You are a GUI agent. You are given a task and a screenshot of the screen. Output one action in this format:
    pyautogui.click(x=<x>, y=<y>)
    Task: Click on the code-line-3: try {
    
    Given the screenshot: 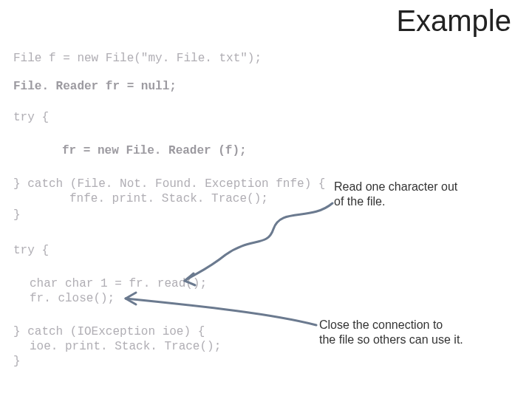 What is the action you would take?
    pyautogui.click(x=31, y=117)
    